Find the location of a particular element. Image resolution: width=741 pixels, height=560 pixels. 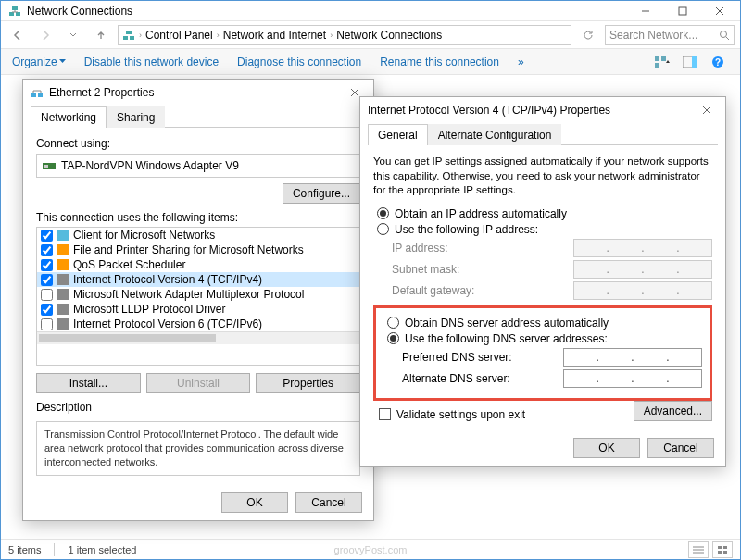

view-dropdown is located at coordinates (662, 62).